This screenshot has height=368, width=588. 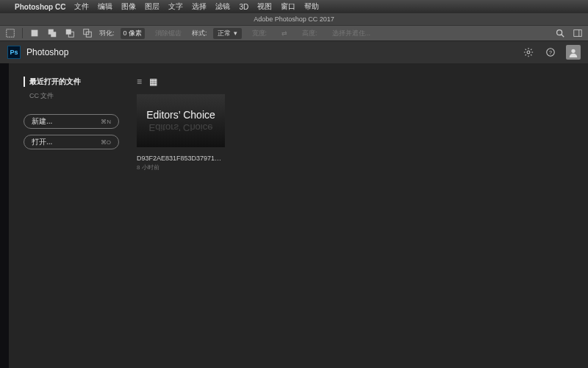 I want to click on help-icon: ?, so click(x=551, y=52).